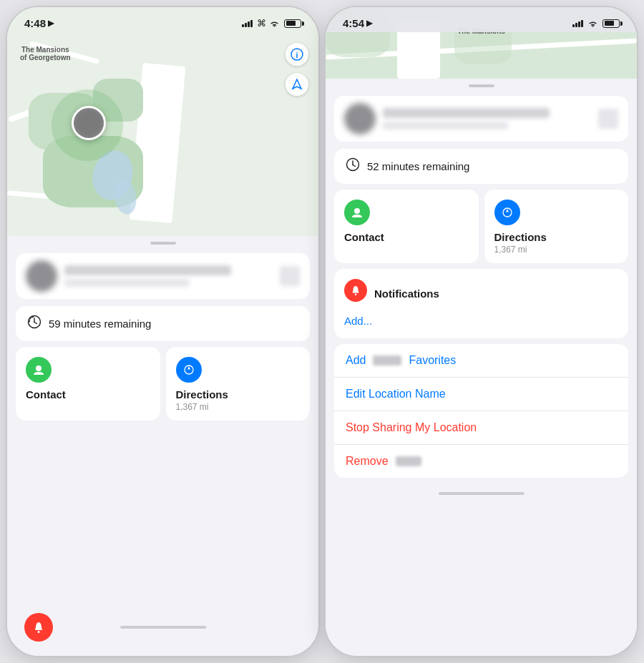 Image resolution: width=644 pixels, height=663 pixels. Describe the element at coordinates (507, 212) in the screenshot. I see `right-directions-icon` at that location.